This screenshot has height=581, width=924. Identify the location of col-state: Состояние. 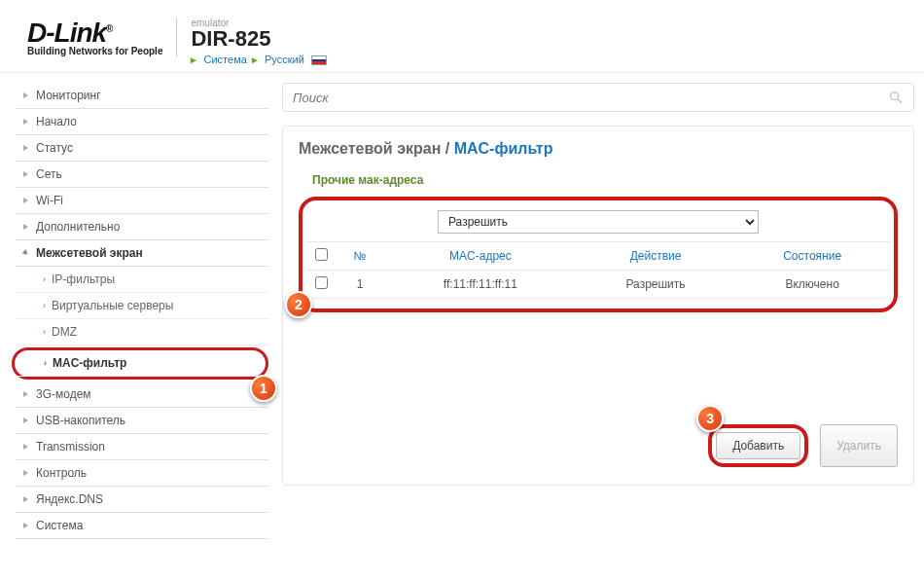
(812, 257).